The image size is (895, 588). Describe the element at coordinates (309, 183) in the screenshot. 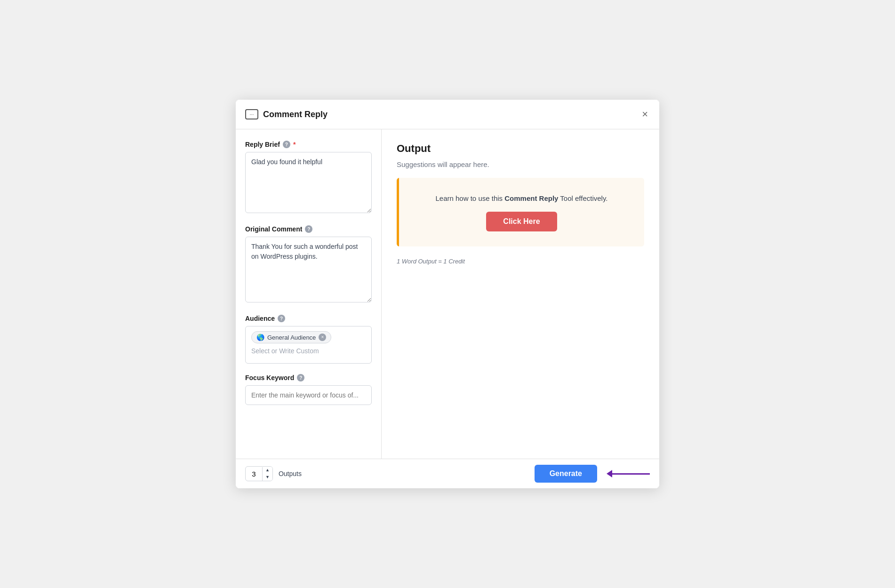

I see `reply-brief-input` at that location.